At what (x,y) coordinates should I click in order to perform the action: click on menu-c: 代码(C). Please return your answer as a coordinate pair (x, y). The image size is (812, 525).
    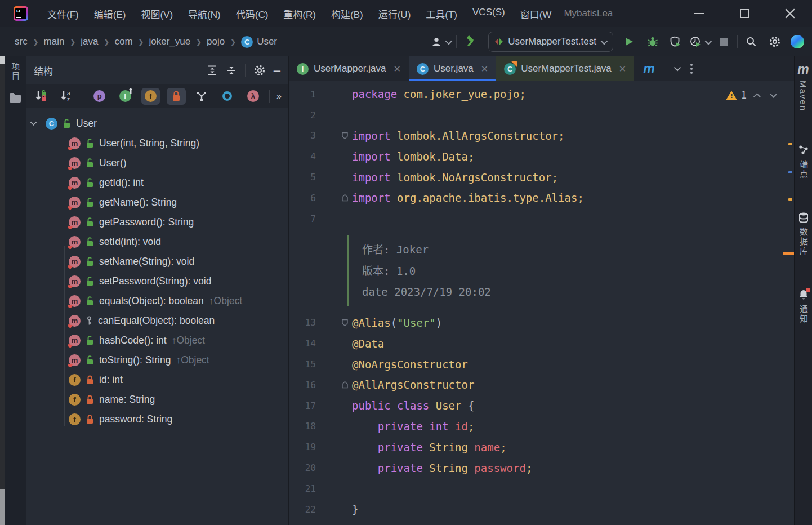
    Looking at the image, I should click on (252, 14).